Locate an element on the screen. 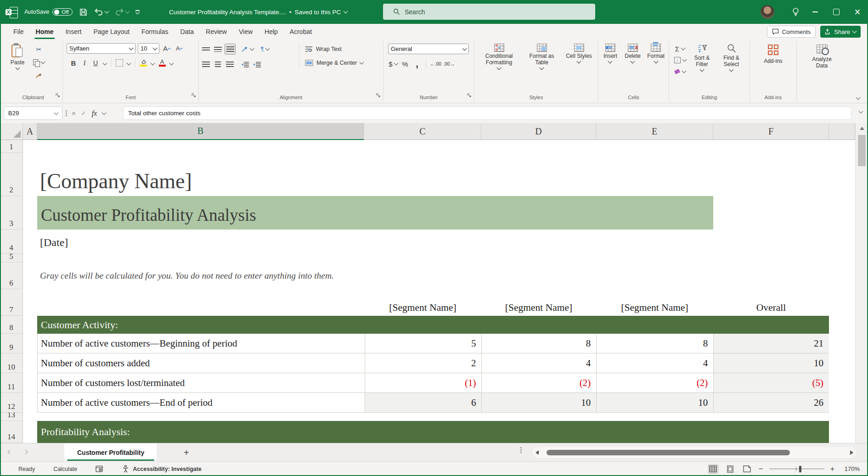 Image resolution: width=868 pixels, height=476 pixels. value-cell: 8 is located at coordinates (539, 343).